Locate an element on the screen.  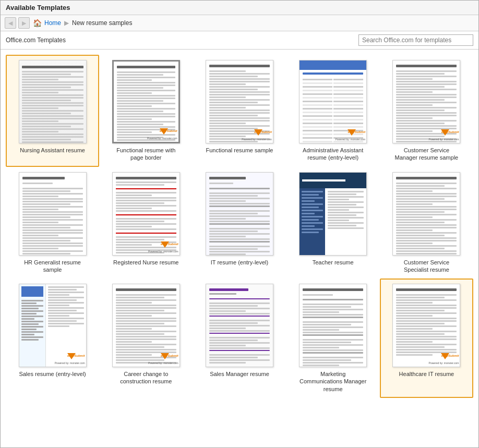
easy-submit-badge-5: easySubmit is located at coordinates (450, 132).